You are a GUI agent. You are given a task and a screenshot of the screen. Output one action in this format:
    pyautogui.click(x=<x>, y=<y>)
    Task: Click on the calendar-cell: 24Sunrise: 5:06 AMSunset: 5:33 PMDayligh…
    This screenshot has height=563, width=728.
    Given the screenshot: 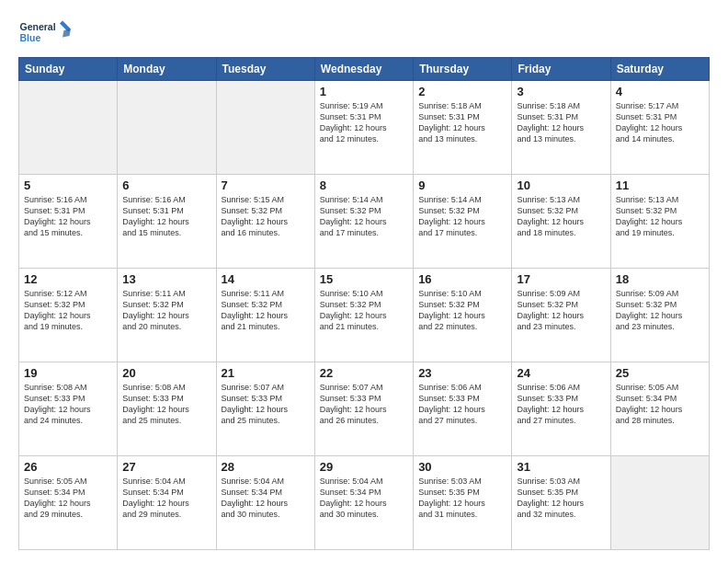 What is the action you would take?
    pyautogui.click(x=561, y=409)
    